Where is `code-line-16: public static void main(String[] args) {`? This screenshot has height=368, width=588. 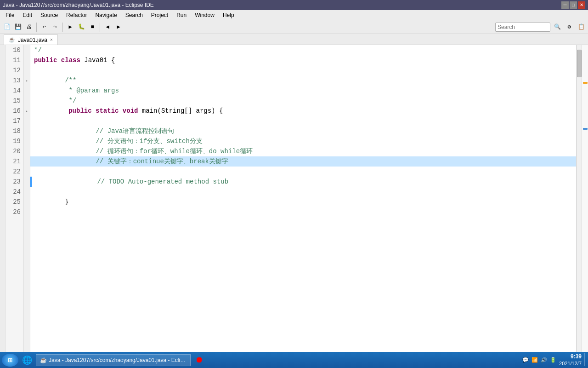
code-line-16: public static void main(String[] args) { is located at coordinates (303, 111).